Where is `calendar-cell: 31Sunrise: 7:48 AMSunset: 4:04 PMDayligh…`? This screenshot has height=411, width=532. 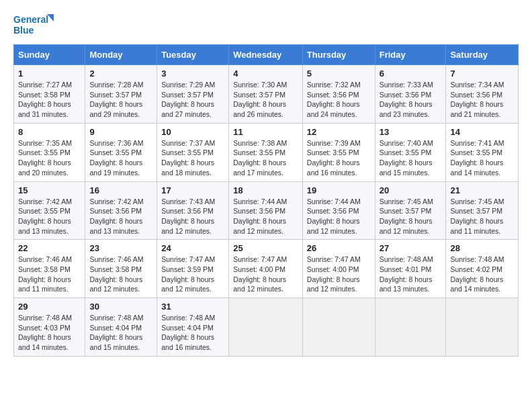
calendar-cell: 31Sunrise: 7:48 AMSunset: 4:04 PMDayligh… is located at coordinates (193, 328).